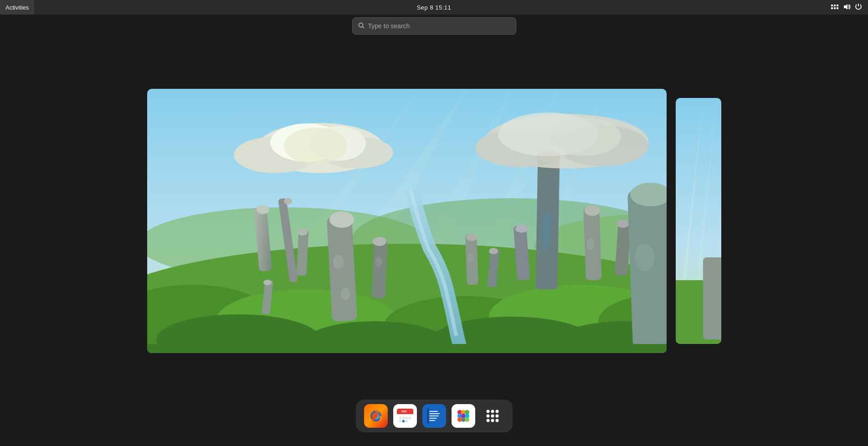 This screenshot has height=446, width=868. What do you see at coordinates (361, 26) in the screenshot?
I see `search-icon` at bounding box center [361, 26].